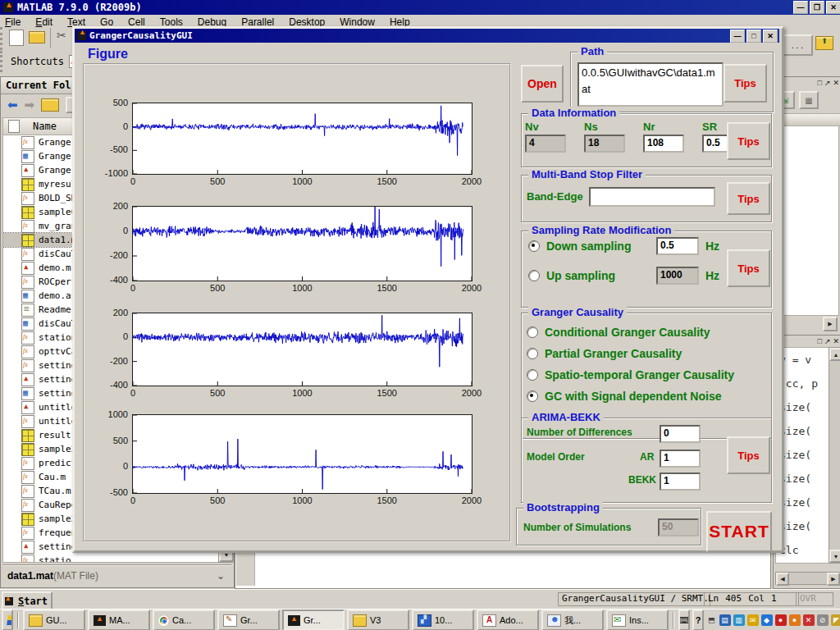 This screenshot has height=630, width=840. Describe the element at coordinates (725, 620) in the screenshot. I see `tray-icon: ▤` at that location.